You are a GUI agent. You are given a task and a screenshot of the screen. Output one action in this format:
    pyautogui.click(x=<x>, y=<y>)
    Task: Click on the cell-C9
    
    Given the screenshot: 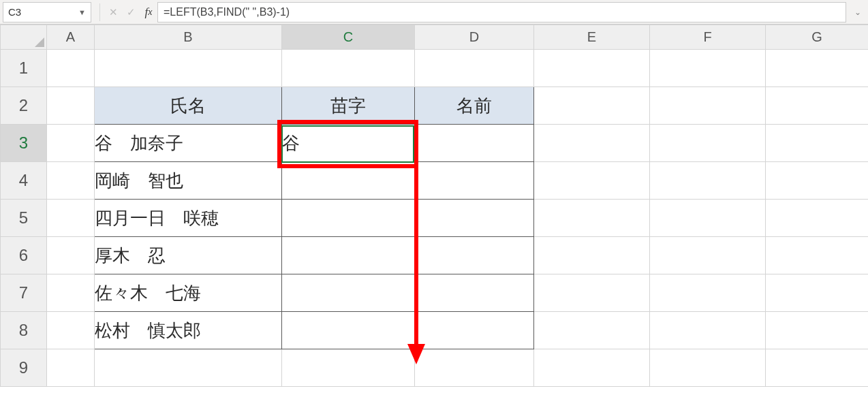 What is the action you would take?
    pyautogui.click(x=349, y=368)
    